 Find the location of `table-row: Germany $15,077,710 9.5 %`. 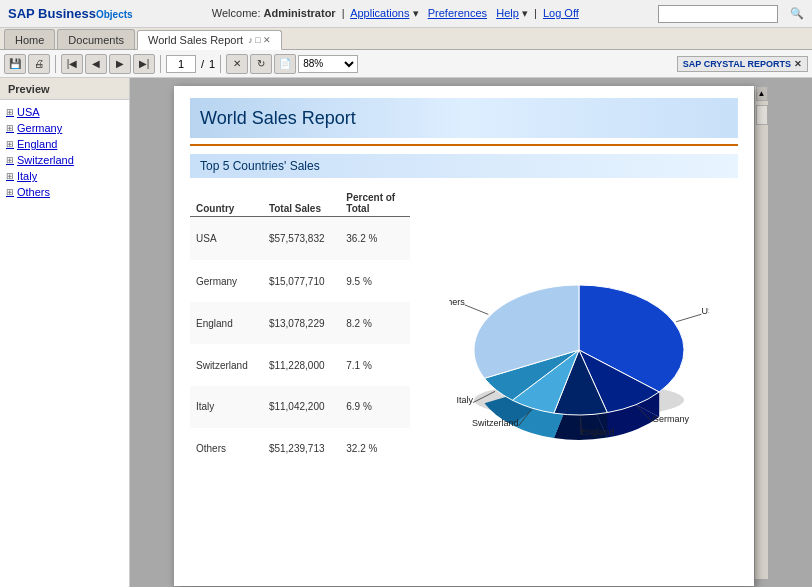

table-row: Germany $15,077,710 9.5 % is located at coordinates (300, 281).